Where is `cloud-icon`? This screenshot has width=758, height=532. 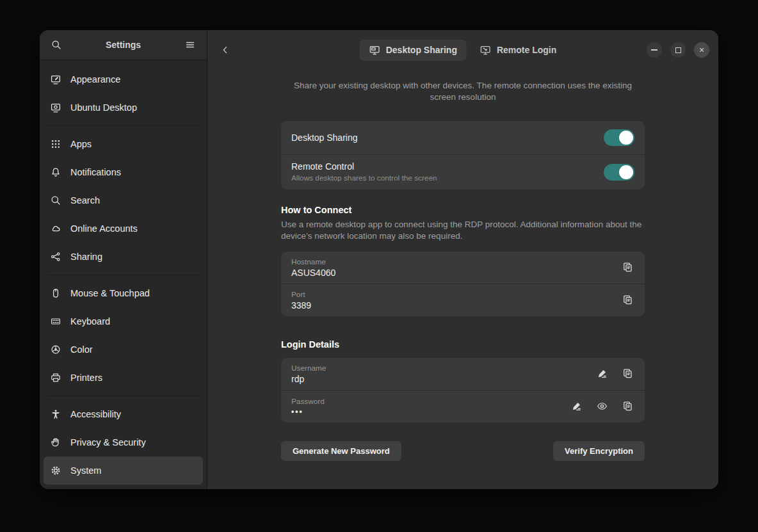 cloud-icon is located at coordinates (56, 229).